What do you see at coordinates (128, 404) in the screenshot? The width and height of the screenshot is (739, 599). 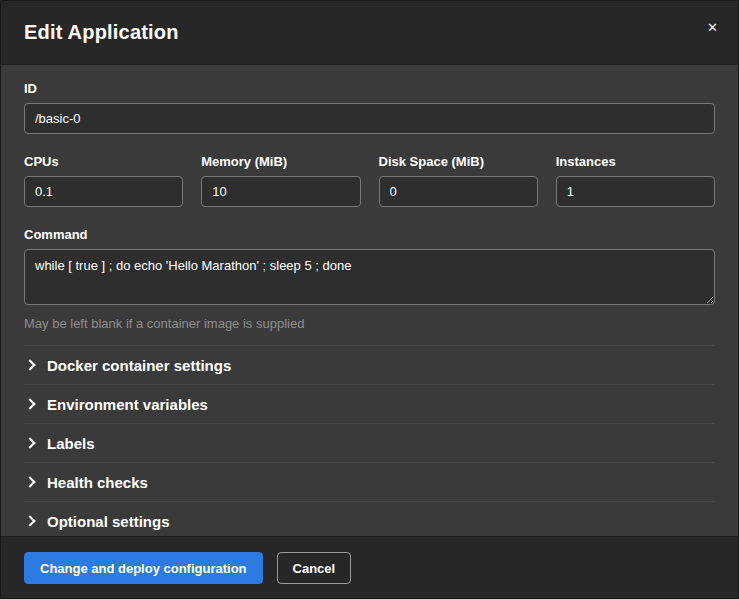 I see `section-label: Environment variables` at bounding box center [128, 404].